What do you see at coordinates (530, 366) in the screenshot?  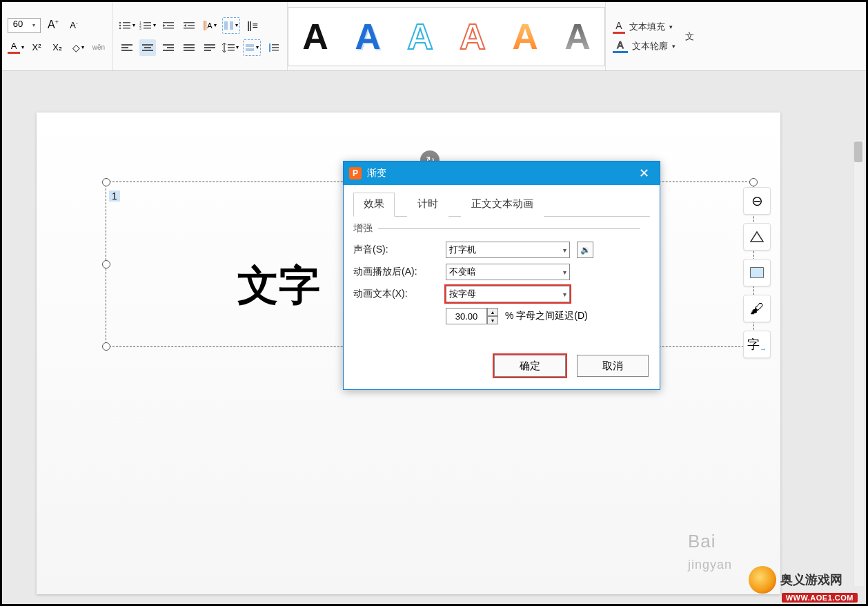 I see `ok-button: 确定` at bounding box center [530, 366].